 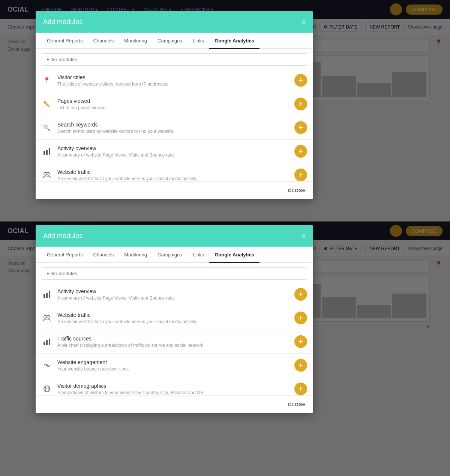 I want to click on modal-1-footer: CLOSE, so click(x=174, y=190).